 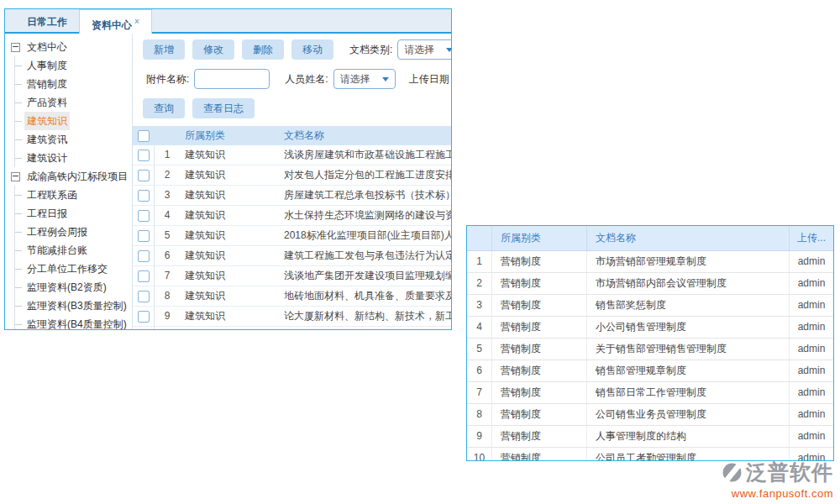 I want to click on tree-item: 分工单位工作移交, so click(x=69, y=269).